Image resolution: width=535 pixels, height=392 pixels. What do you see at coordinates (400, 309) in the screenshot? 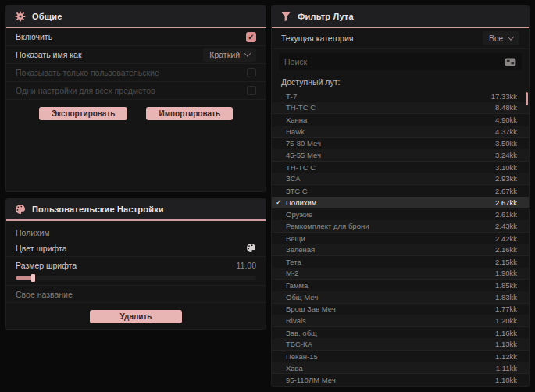
I see `loot-item-row: ✓ Брош Зав Меч 1.77kk` at bounding box center [400, 309].